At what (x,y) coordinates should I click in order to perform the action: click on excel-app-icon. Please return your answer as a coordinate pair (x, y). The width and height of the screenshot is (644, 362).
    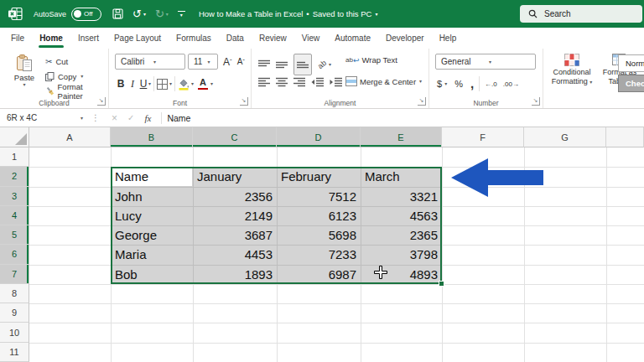
    Looking at the image, I should click on (15, 13).